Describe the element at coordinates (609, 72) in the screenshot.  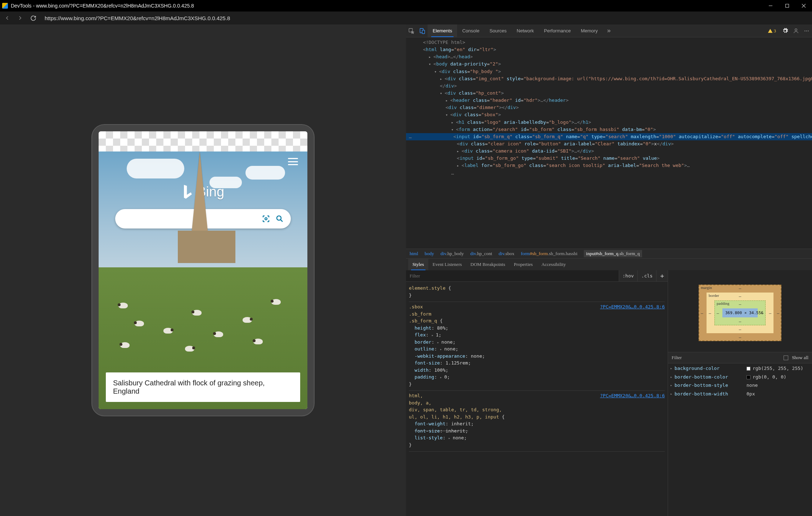
I see `dom-tree-line: <div class="hp_body ">` at that location.